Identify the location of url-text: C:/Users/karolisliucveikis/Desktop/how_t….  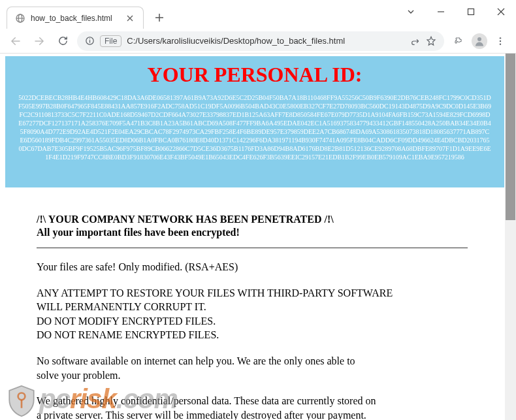
(266, 40).